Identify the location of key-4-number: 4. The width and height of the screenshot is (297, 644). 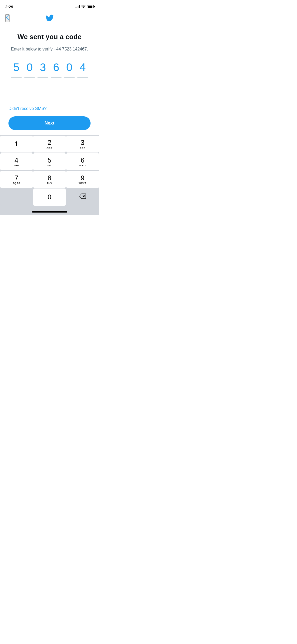
(16, 160).